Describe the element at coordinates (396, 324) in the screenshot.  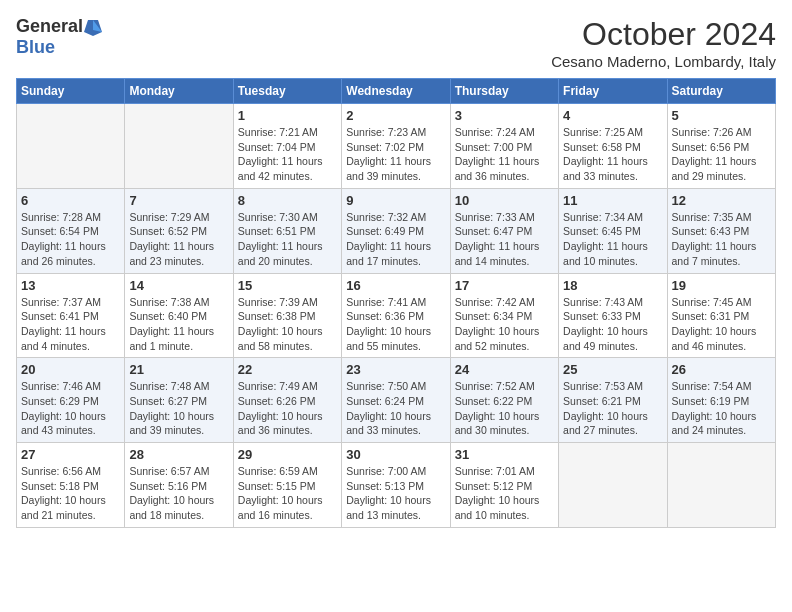
I see `day-detail: Sunrise: 7:41 AMSunset: 6:36 PMDaylight:…` at that location.